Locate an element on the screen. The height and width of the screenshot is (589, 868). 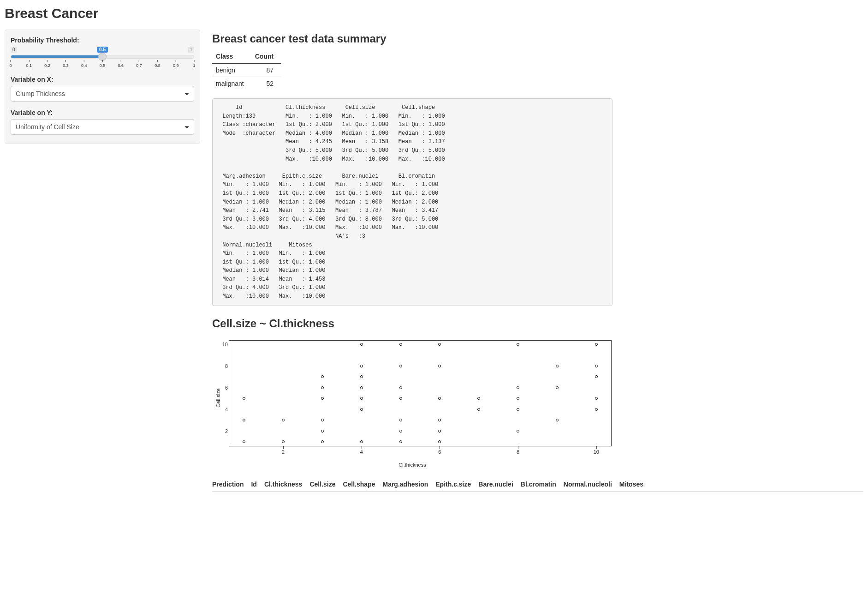
var-x-label: Variable on X: is located at coordinates (102, 79).